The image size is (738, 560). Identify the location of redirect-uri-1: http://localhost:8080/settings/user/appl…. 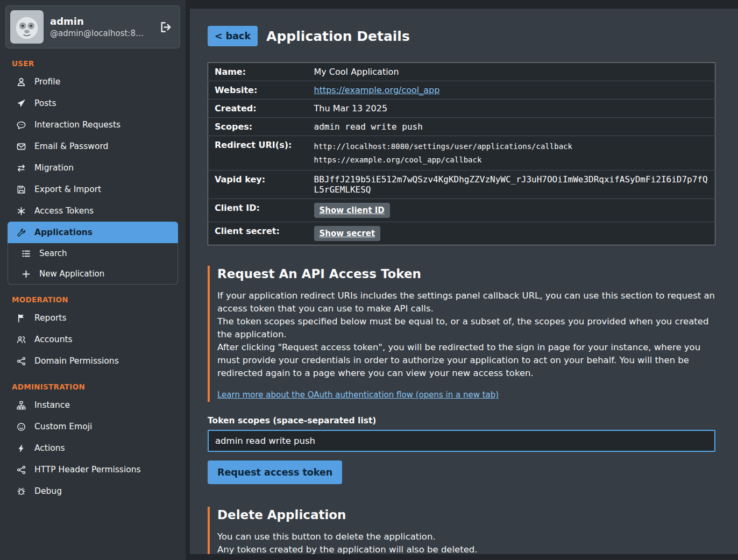
(512, 146).